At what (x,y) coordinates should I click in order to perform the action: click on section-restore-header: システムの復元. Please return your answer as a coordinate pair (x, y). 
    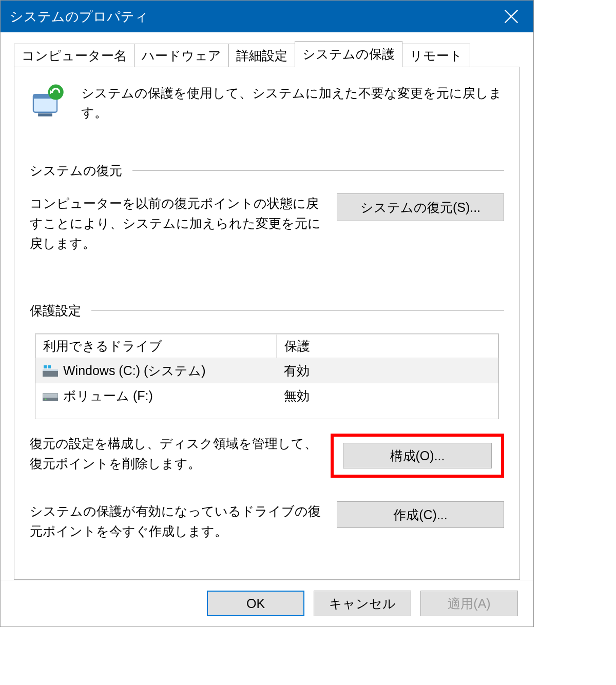
    Looking at the image, I should click on (267, 170).